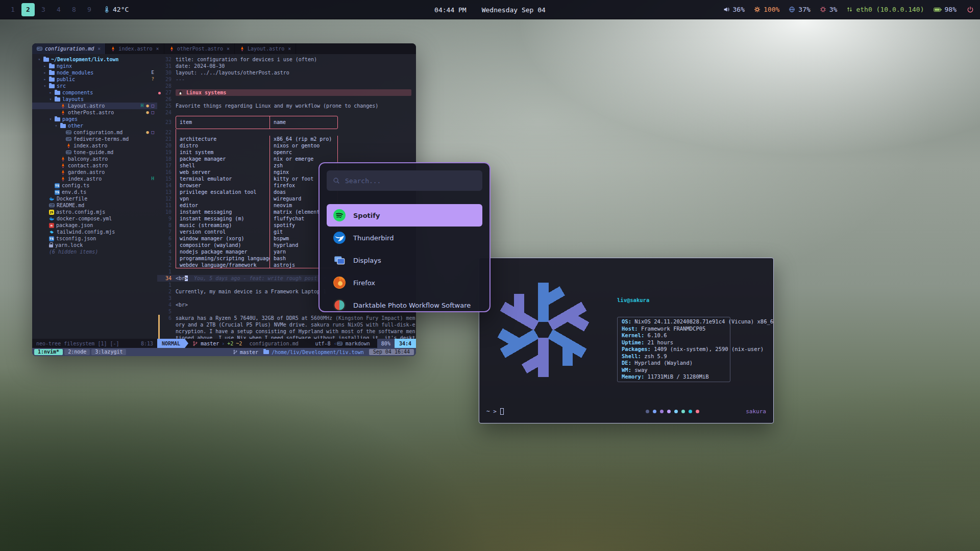 The image size is (980, 551). Describe the element at coordinates (95, 205) in the screenshot. I see `tree-item-README.md: README.md` at that location.